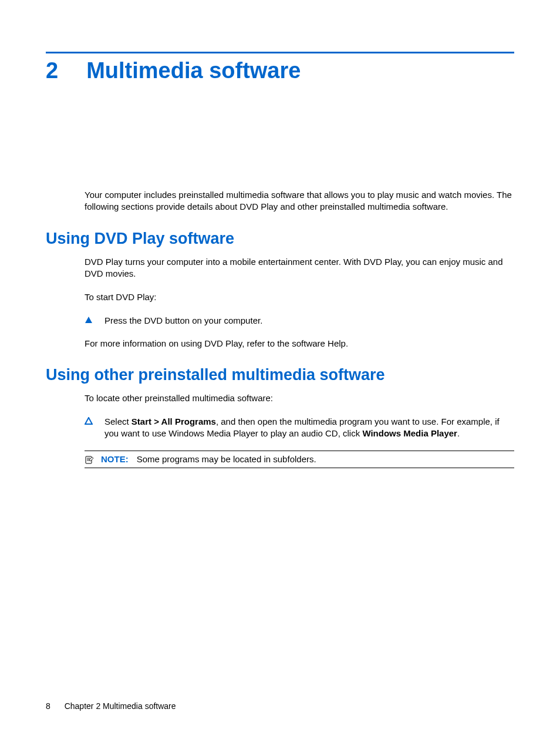 The width and height of the screenshot is (560, 746). What do you see at coordinates (194, 70) in the screenshot?
I see `chapter-title: Multimedia software` at bounding box center [194, 70].